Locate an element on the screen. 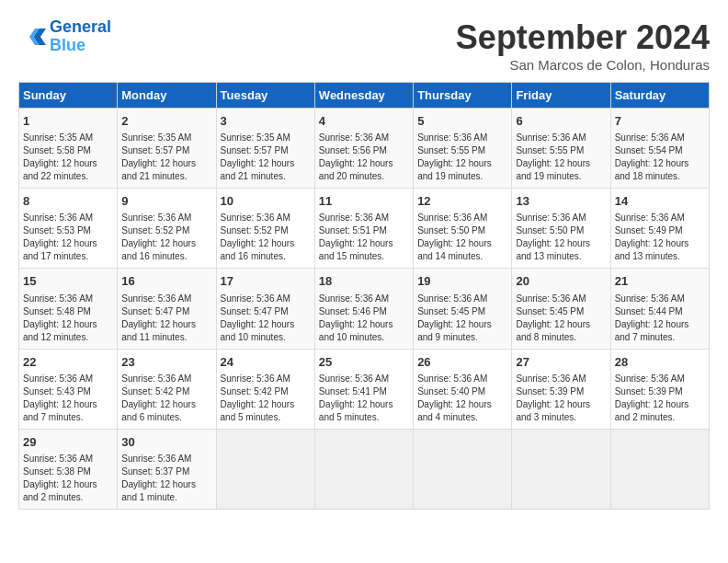 Image resolution: width=728 pixels, height=563 pixels. table-row: 16Sunrise: 5:36 AM Sunset: 5:47 PM Dayli… is located at coordinates (167, 309).